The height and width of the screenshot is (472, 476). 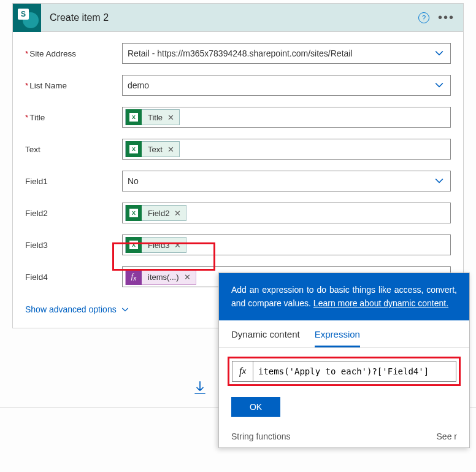 What do you see at coordinates (156, 245) in the screenshot?
I see `excel-token-field3: X Field3 ✕` at bounding box center [156, 245].